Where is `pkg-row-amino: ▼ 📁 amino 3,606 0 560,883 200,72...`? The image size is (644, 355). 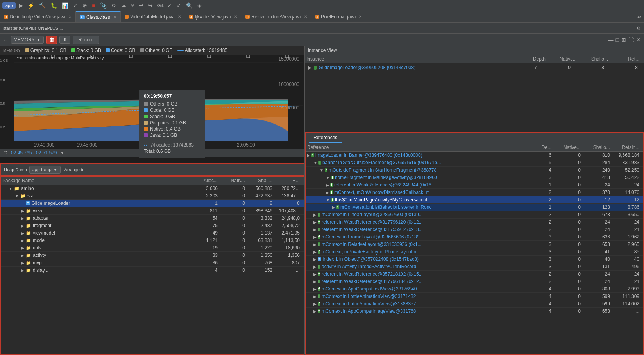
pkg-row-amino: ▼ 📁 amino 3,606 0 560,883 200,72... is located at coordinates (152, 188).